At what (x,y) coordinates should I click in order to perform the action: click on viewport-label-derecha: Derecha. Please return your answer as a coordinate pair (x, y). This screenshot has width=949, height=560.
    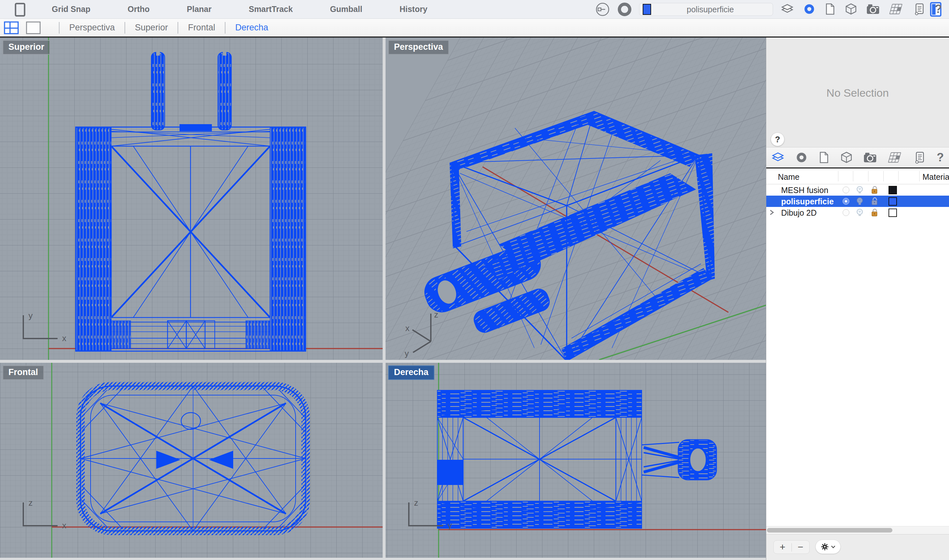
    Looking at the image, I should click on (411, 373).